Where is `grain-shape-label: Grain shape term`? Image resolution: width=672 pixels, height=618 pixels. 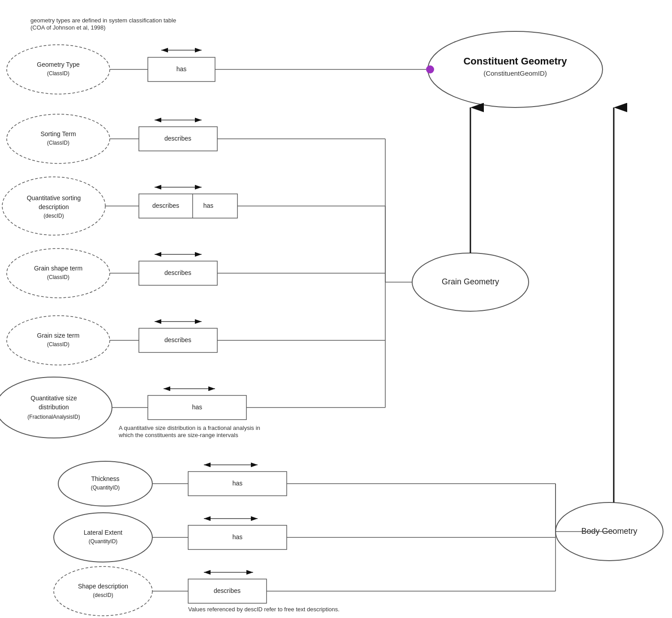
grain-shape-label: Grain shape term is located at coordinates (58, 268).